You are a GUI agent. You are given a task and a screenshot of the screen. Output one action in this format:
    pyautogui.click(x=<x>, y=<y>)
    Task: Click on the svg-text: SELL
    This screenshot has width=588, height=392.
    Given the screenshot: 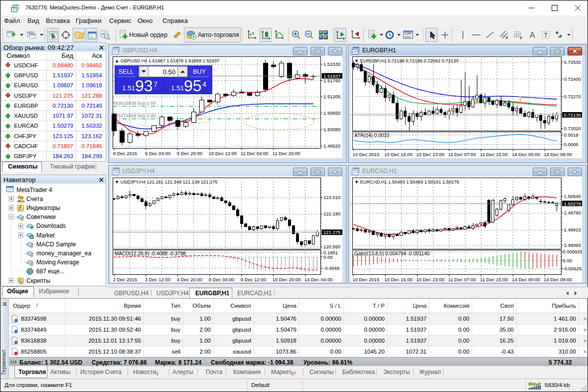 What is the action you would take?
    pyautogui.click(x=127, y=72)
    